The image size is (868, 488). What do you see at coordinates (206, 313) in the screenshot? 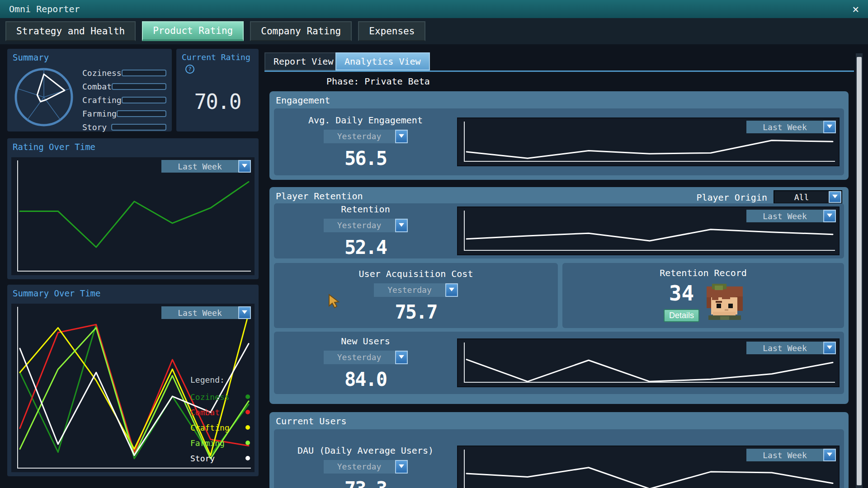
I see `summary-range-dropdown: Last Week` at bounding box center [206, 313].